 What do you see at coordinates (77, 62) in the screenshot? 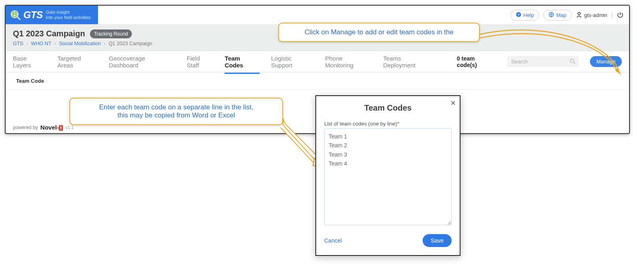
I see `tab-targeted-areas: Targeted Areas` at bounding box center [77, 62].